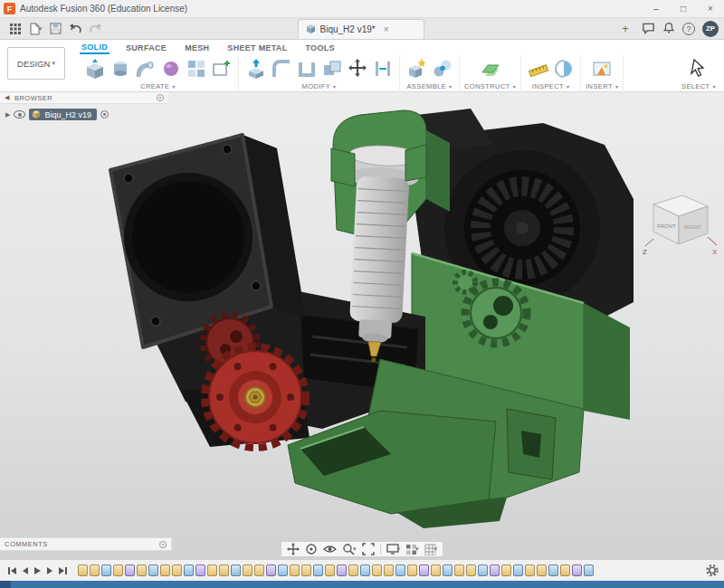 This screenshot has height=588, width=724. I want to click on maximize-button: □, so click(683, 9).